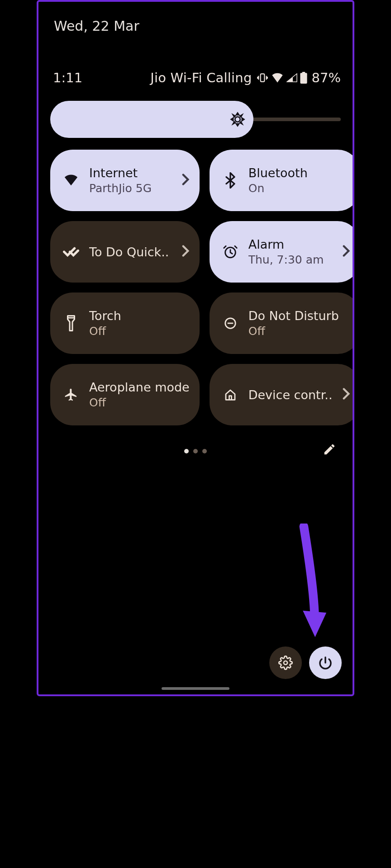  What do you see at coordinates (201, 78) in the screenshot?
I see `carrier-label: Jio Wi-Fi Calling` at bounding box center [201, 78].